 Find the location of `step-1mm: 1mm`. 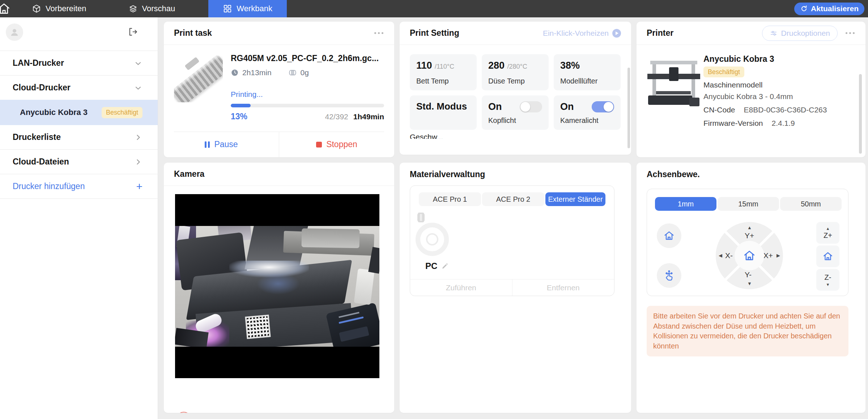

step-1mm: 1mm is located at coordinates (686, 204).